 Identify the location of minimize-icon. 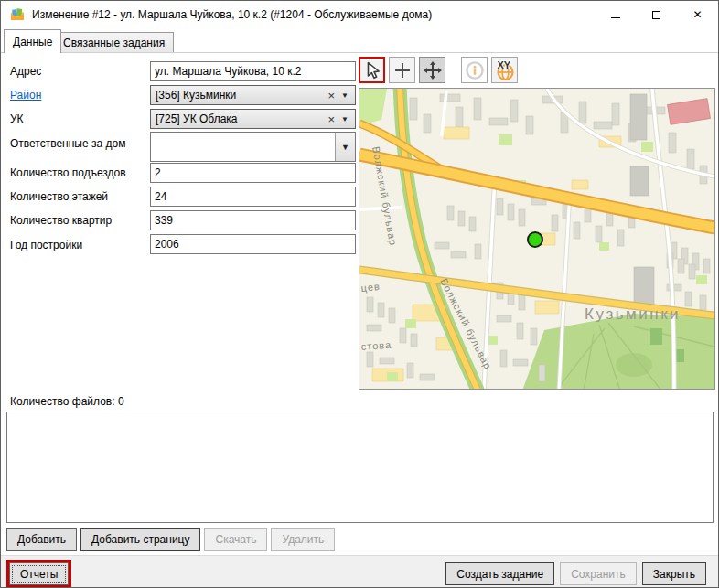
(616, 18).